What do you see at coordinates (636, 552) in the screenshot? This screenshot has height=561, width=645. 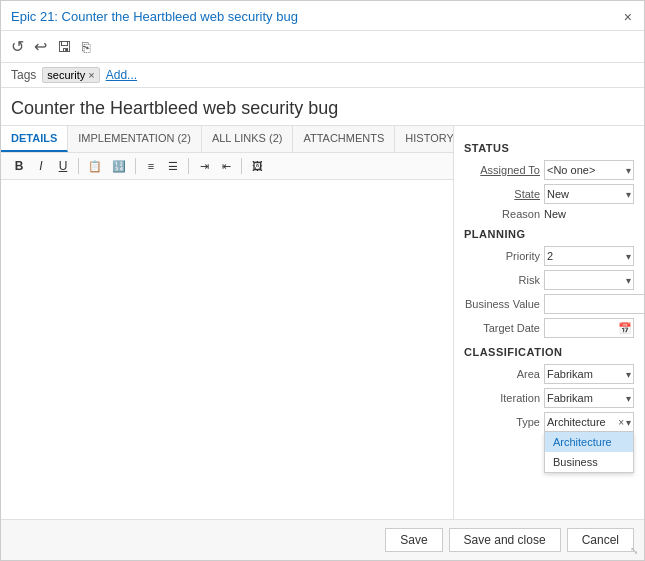 I see `resize-handle: ⤡` at bounding box center [636, 552].